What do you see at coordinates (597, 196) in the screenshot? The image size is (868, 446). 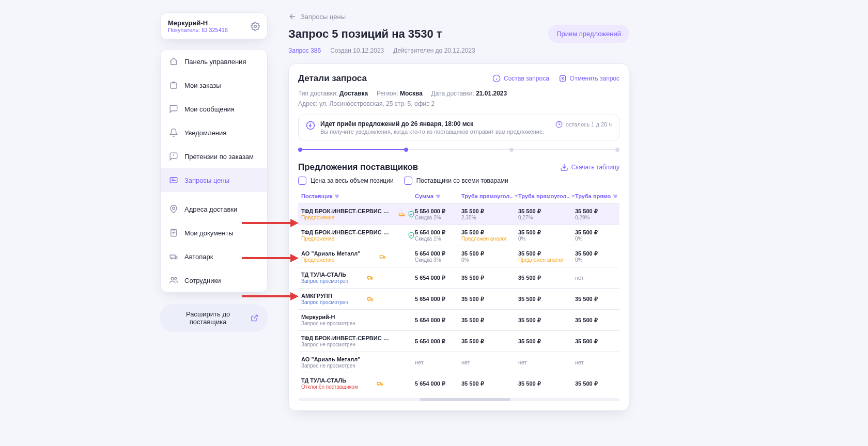 I see `column-header: Труба прямо` at bounding box center [597, 196].